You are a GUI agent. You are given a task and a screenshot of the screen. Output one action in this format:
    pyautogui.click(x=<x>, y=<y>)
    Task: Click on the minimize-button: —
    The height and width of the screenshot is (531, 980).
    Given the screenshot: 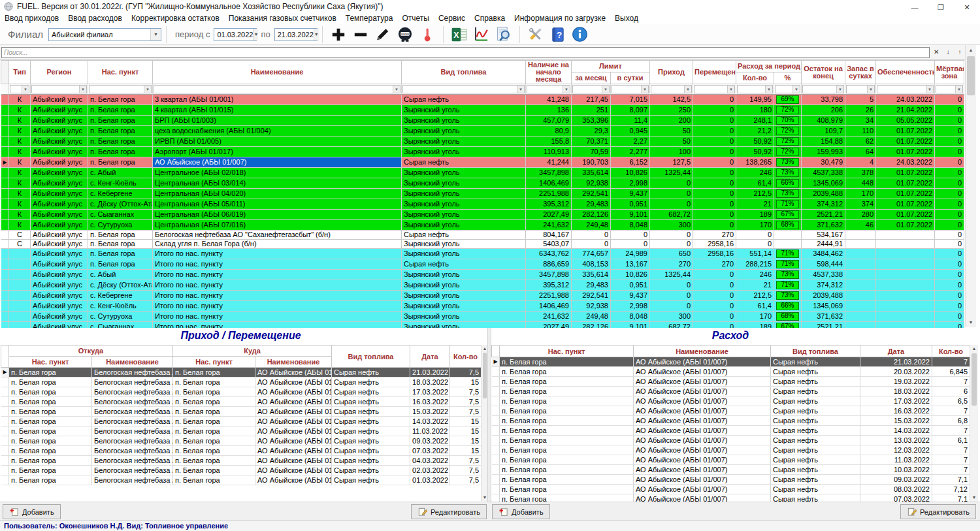 What is the action you would take?
    pyautogui.click(x=915, y=7)
    